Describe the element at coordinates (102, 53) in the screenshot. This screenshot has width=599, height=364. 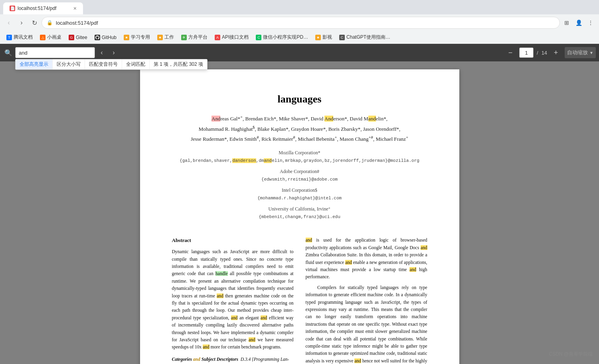
I see `search-prev-button: ‹` at that location.